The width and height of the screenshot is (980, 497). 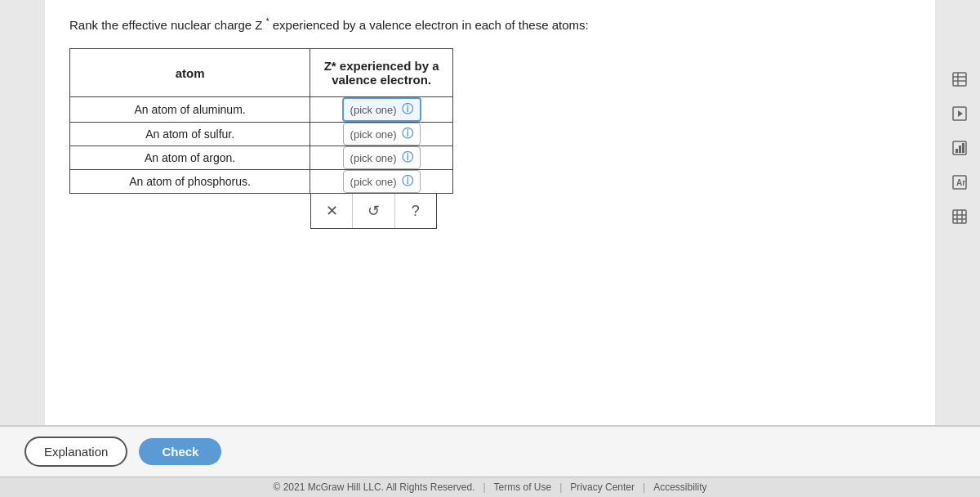 I want to click on table-row: An atom of aluminum.(pick one)ⓘ, so click(x=261, y=110).